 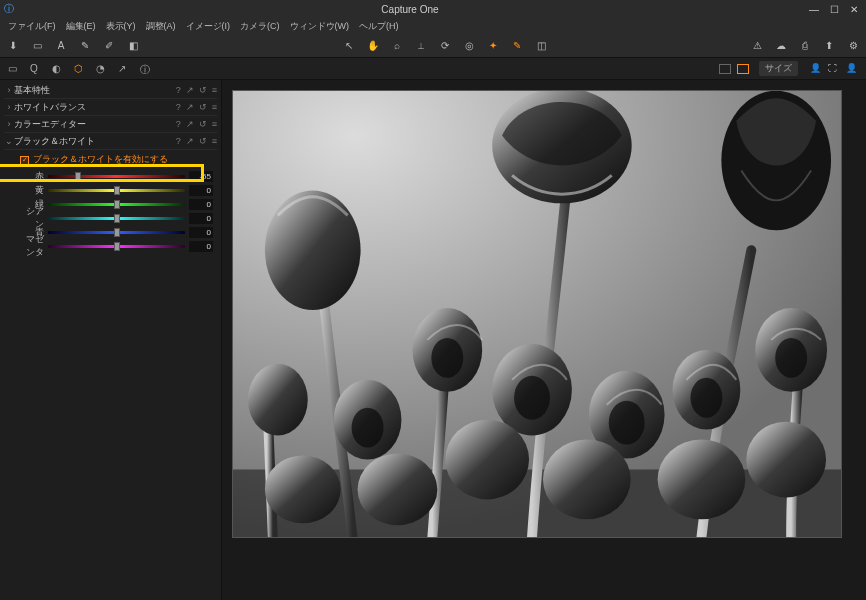 I want to click on maximize-button: ☐, so click(x=834, y=9).